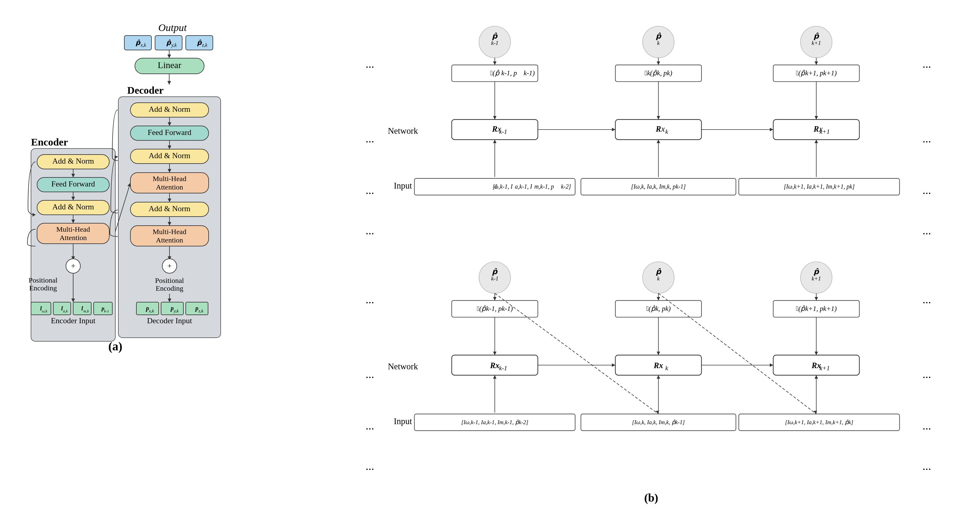 This screenshot has width=980, height=532. I want to click on svg-text: Encoder, so click(49, 142).